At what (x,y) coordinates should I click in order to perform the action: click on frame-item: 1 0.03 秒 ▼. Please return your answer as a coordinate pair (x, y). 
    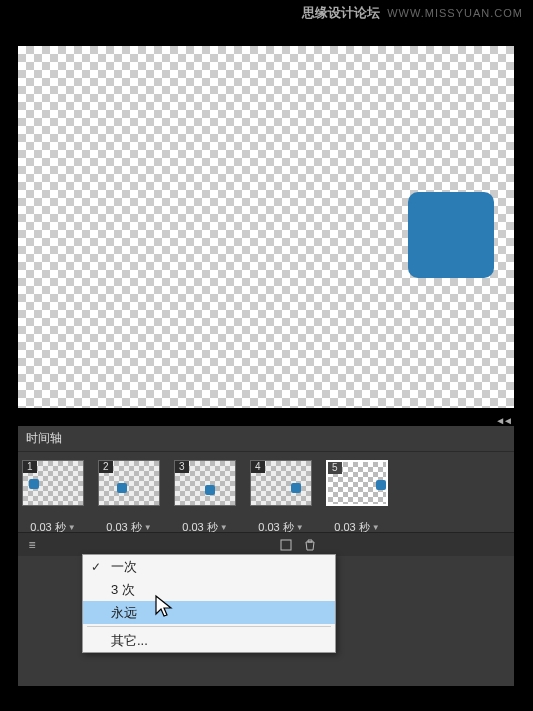
    Looking at the image, I should click on (53, 498).